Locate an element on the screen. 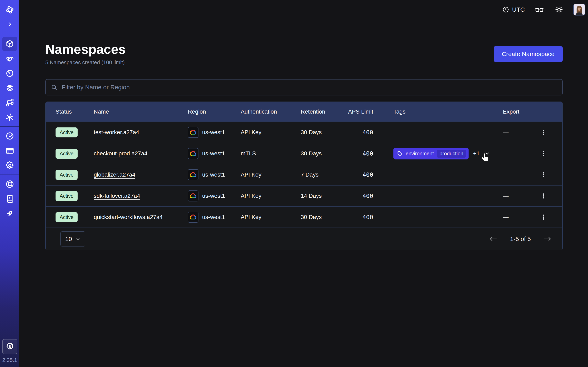  temporal-logo is located at coordinates (10, 10).